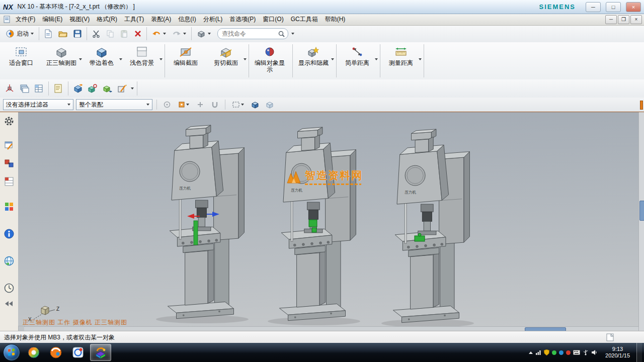  Describe the element at coordinates (58, 88) in the screenshot. I see `note-button` at that location.